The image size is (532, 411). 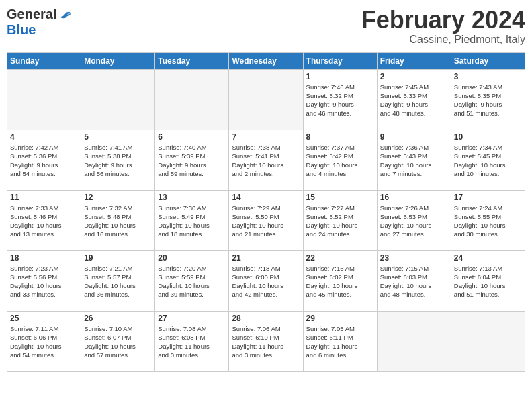 What do you see at coordinates (266, 341) in the screenshot?
I see `calendar-day-cell: 28Sunrise: 7:06 AM Sunset: 6:10 PM Dayli…` at bounding box center [266, 341].